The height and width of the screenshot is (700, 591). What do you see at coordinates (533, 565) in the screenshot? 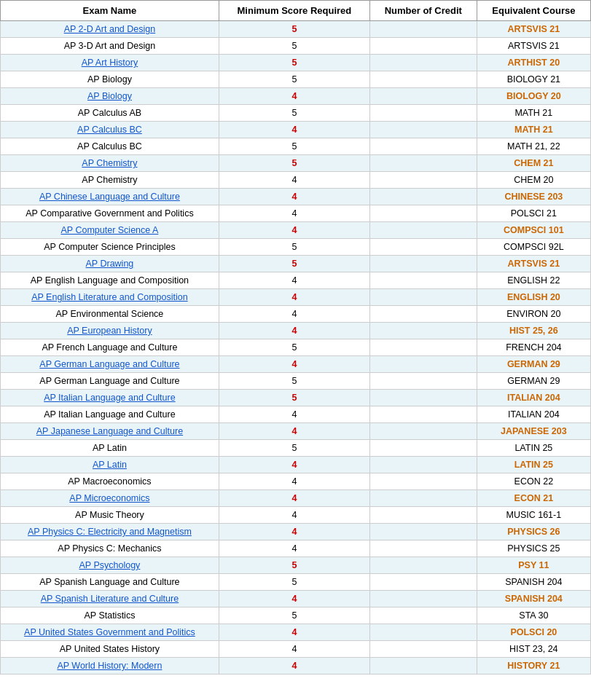
I see `equiv-course-cell: PSY 11` at bounding box center [533, 565].